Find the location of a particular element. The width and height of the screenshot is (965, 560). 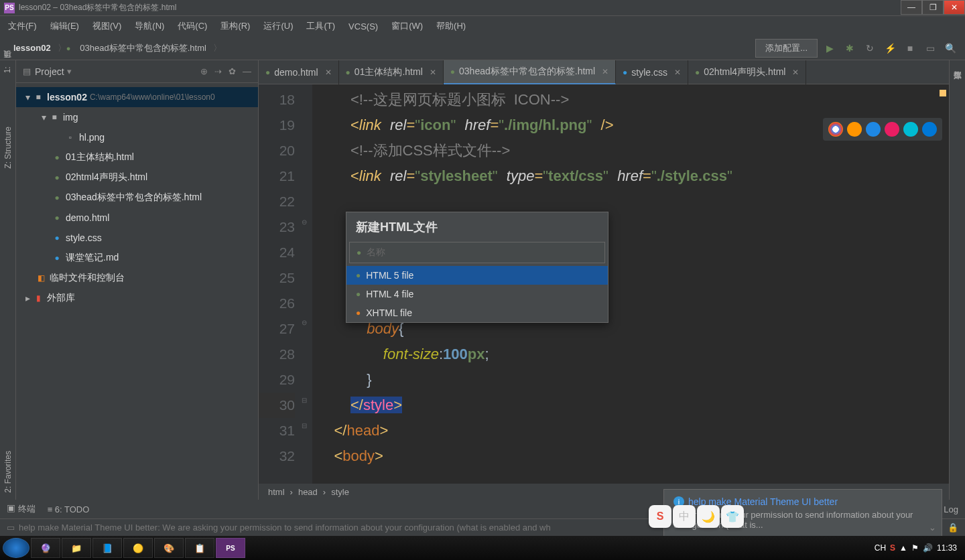

locate-icon: ⊕ is located at coordinates (204, 71).